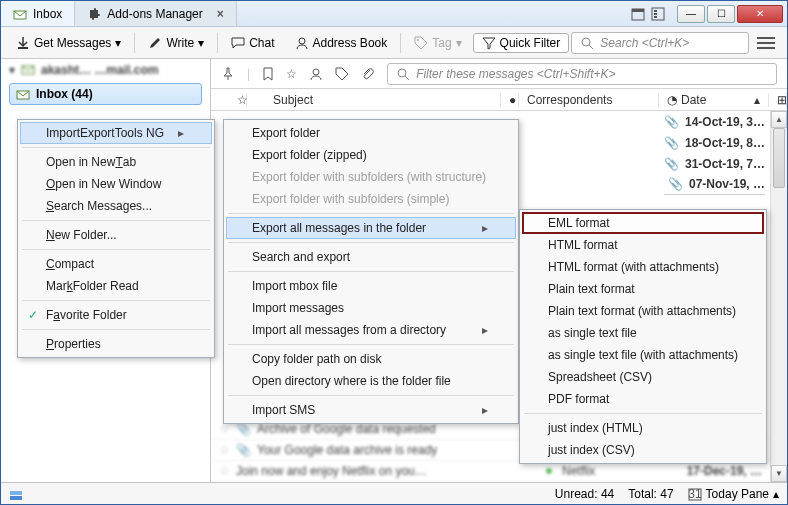 The image size is (788, 505). I want to click on person-icon, so click(302, 43).